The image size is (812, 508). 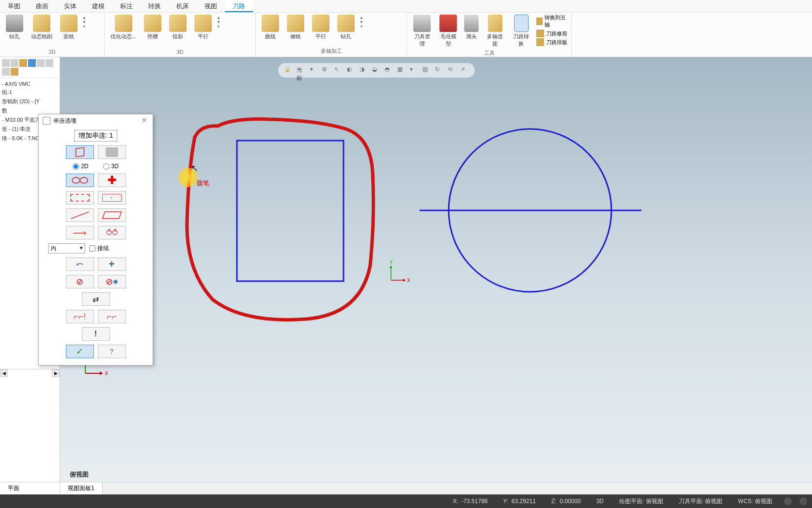 I want to click on ribbon-stock: 毛坯模型, so click(x=448, y=31).